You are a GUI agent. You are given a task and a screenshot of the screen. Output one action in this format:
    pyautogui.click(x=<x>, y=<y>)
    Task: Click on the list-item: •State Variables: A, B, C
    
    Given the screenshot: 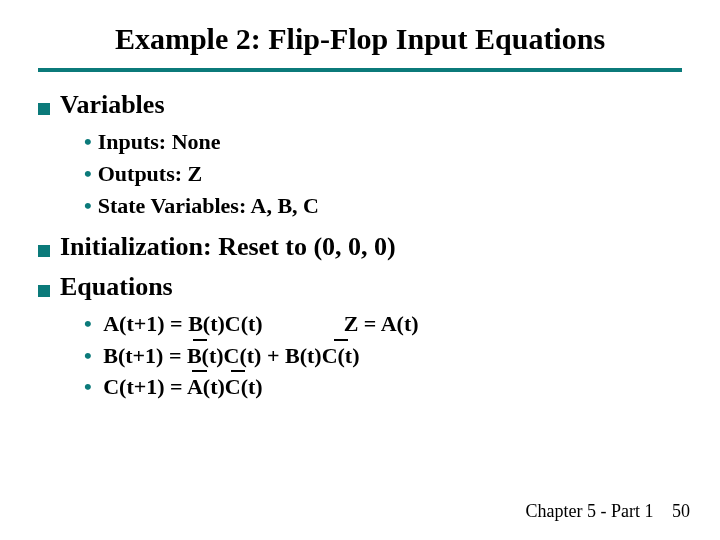 What is the action you would take?
    pyautogui.click(x=383, y=206)
    